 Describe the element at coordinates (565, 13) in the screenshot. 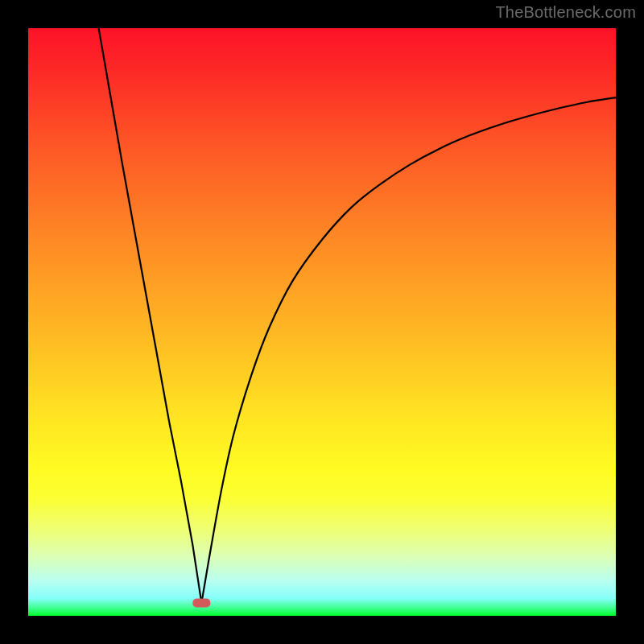

I see `watermark-text: TheBottleneck.com` at that location.